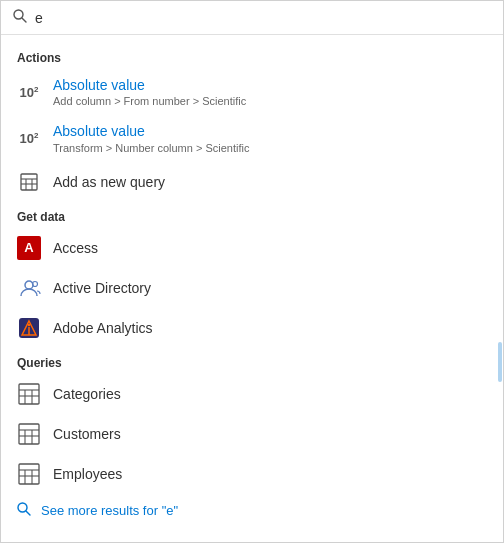  Describe the element at coordinates (252, 56) in the screenshot. I see `section-header-actions: Actions` at that location.